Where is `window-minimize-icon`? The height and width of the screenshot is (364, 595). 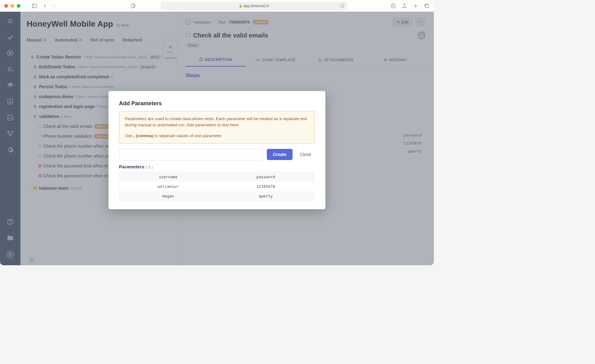 window-minimize-icon is located at coordinates (12, 6).